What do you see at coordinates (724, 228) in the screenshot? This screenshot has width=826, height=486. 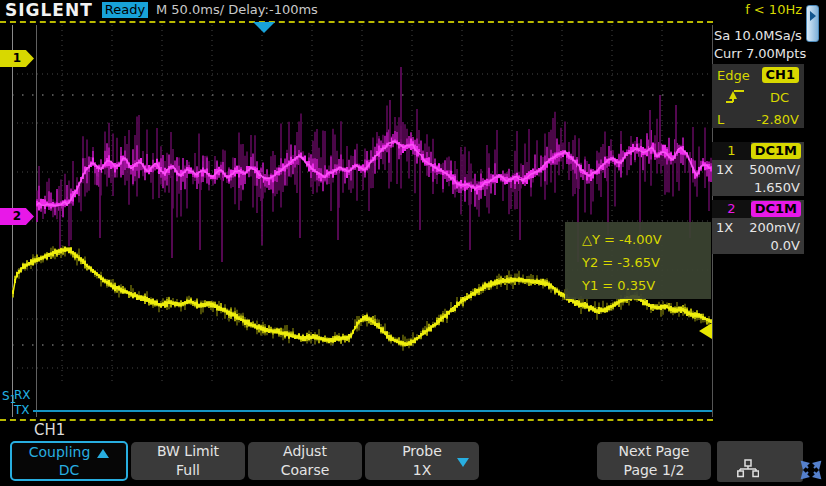 I see `ch2-probe-ratio: 1X` at bounding box center [724, 228].